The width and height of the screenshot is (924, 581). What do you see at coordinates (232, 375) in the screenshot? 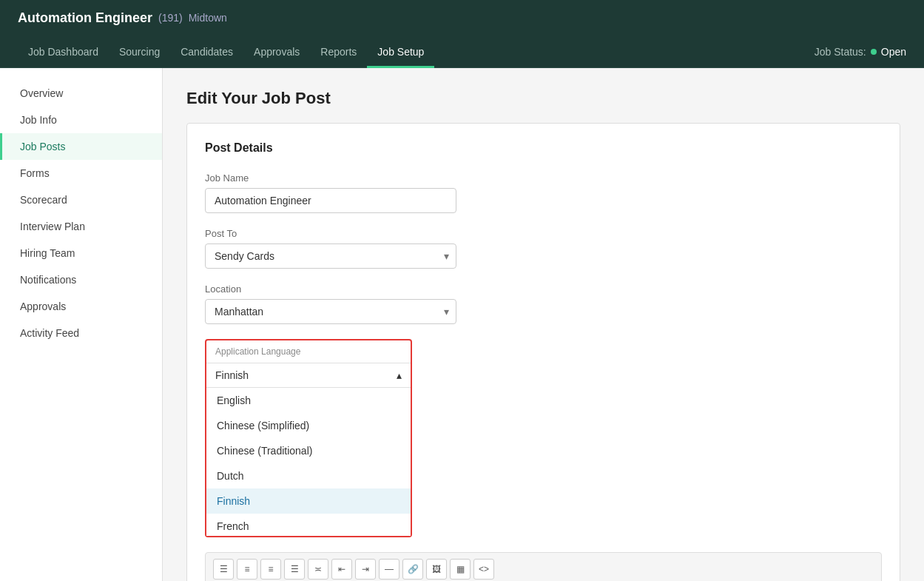
I see `app-language-selected-text: Finnish` at bounding box center [232, 375].